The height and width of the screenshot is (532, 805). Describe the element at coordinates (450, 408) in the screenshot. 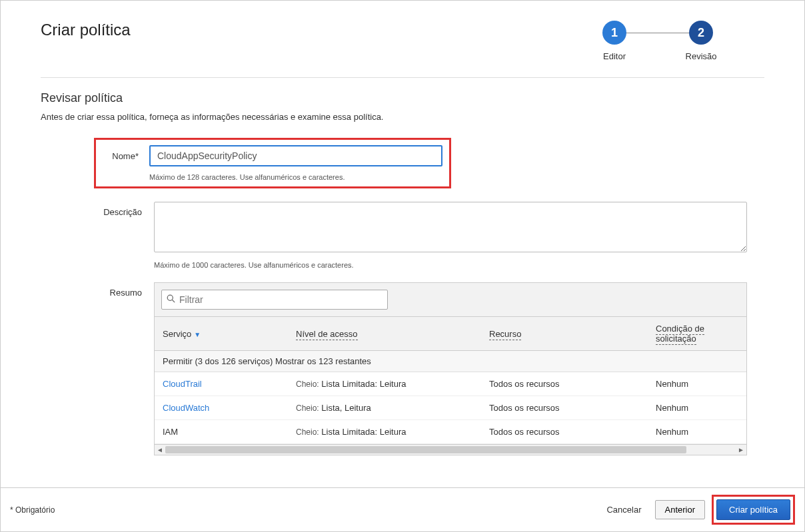

I see `table-row: CloudWatch Cheio: Lista, Leitura Todos o…` at that location.